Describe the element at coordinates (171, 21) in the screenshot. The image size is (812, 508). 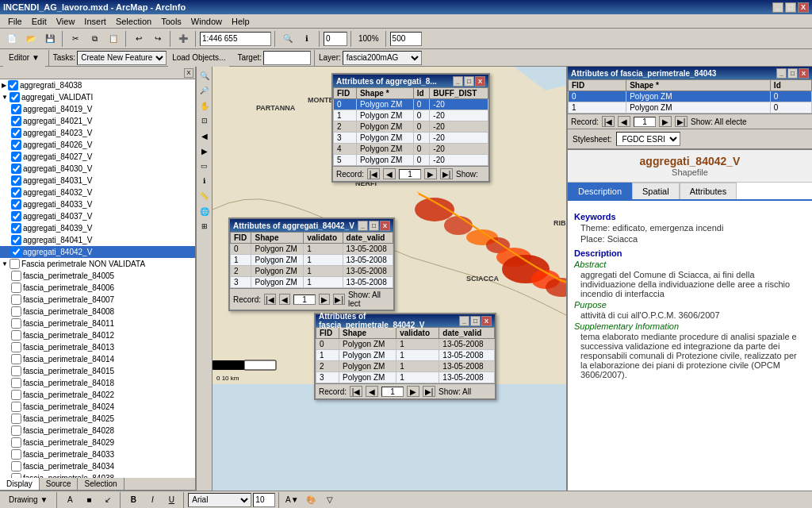
I see `menu-tools: Tools` at that location.